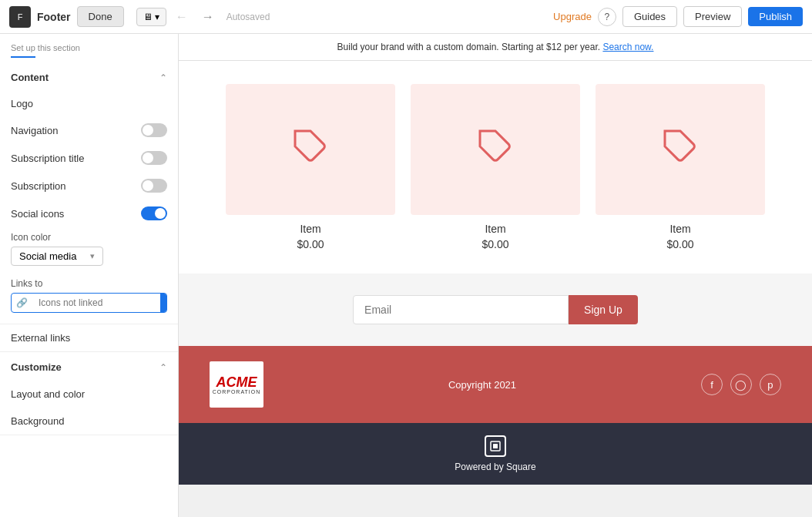  I want to click on connect-button: Connect, so click(163, 303).